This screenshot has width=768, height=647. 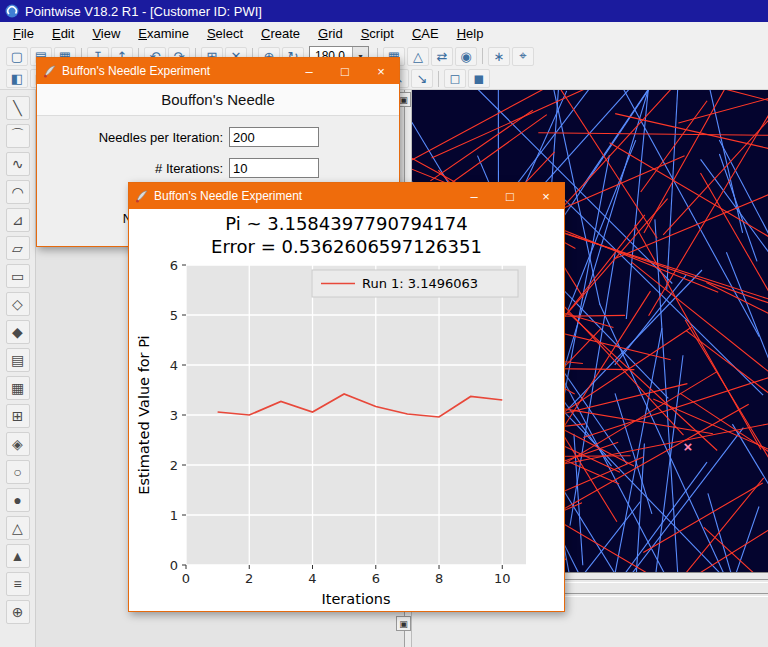 What do you see at coordinates (17, 56) in the screenshot?
I see `new-file-icon: ▢` at bounding box center [17, 56].